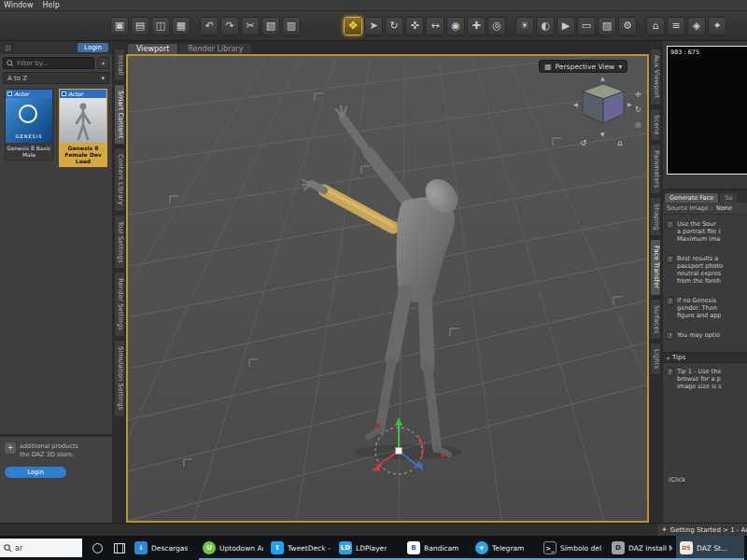 Image resolution: width=747 pixels, height=560 pixels. What do you see at coordinates (301, 548) in the screenshot?
I see `taskbar-app-tweetdeck: t TweetDeck - G...` at bounding box center [301, 548].